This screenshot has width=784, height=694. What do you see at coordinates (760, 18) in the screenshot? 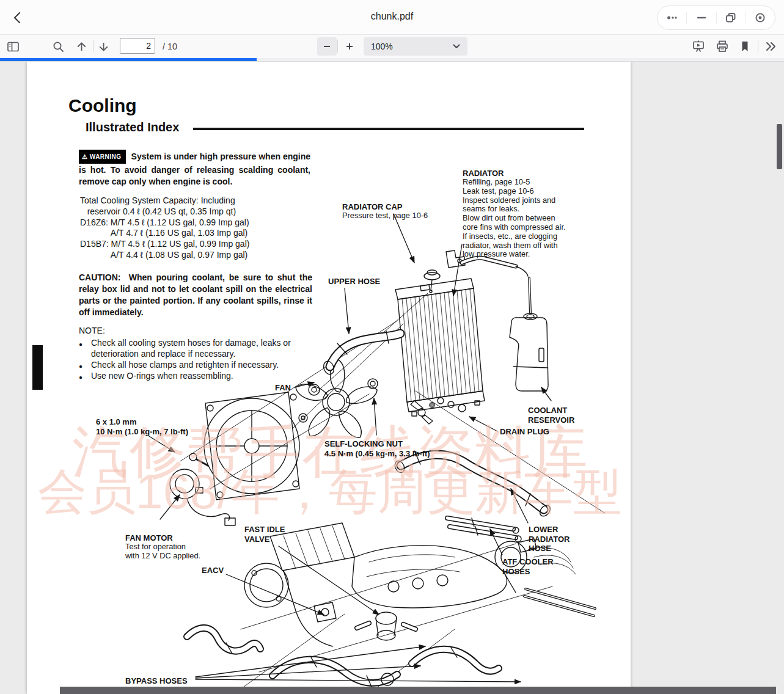
I see `circle-dot-icon` at bounding box center [760, 18].